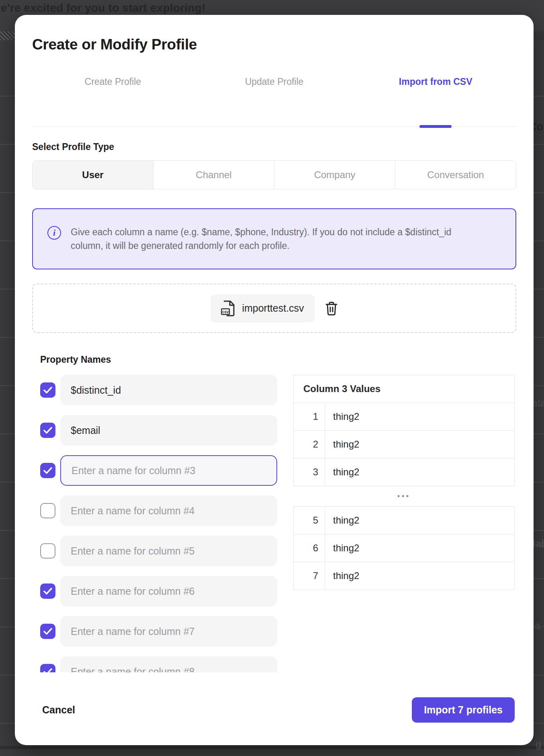  Describe the element at coordinates (335, 175) in the screenshot. I see `profile-type-company: Company` at that location.